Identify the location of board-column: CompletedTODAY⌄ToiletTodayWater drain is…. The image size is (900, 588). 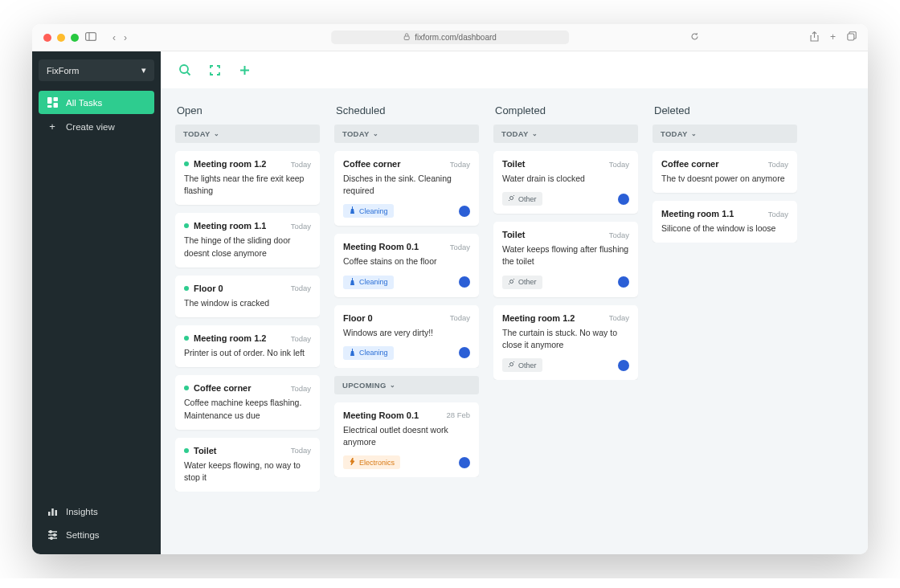
(567, 321).